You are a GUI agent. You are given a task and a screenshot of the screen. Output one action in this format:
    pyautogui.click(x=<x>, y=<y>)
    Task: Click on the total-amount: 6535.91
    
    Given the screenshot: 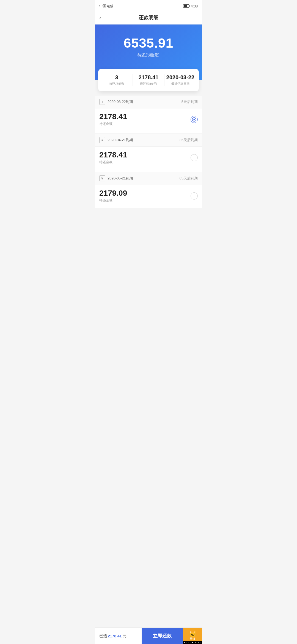 What is the action you would take?
    pyautogui.click(x=148, y=43)
    